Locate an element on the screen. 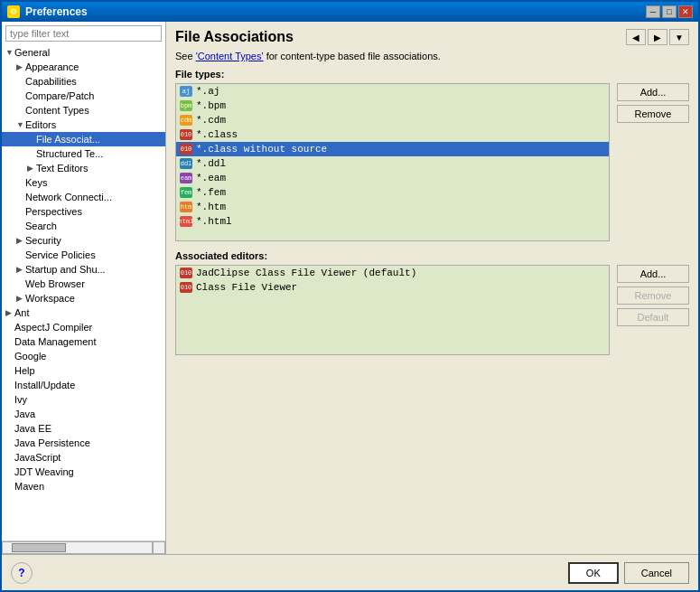 This screenshot has height=592, width=700. tree-item-text-editors: ▶Text Editors is located at coordinates (83, 168).